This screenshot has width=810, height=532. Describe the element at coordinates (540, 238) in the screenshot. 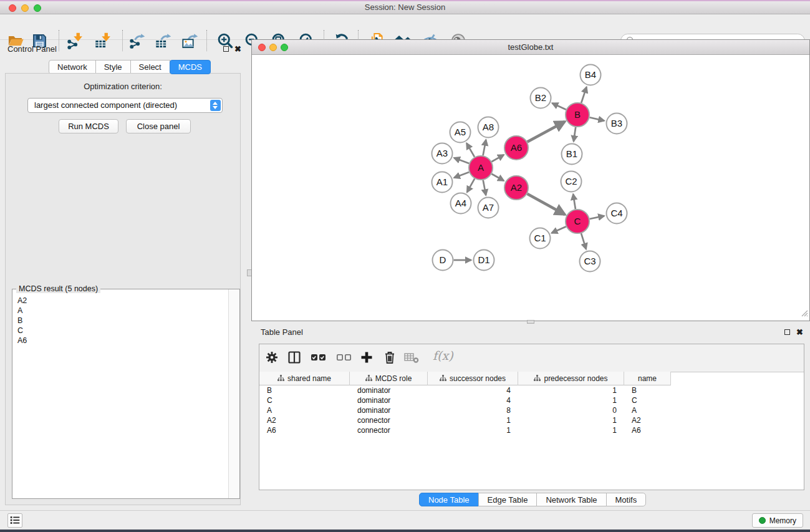

I see `graph-node-C1: C1` at that location.